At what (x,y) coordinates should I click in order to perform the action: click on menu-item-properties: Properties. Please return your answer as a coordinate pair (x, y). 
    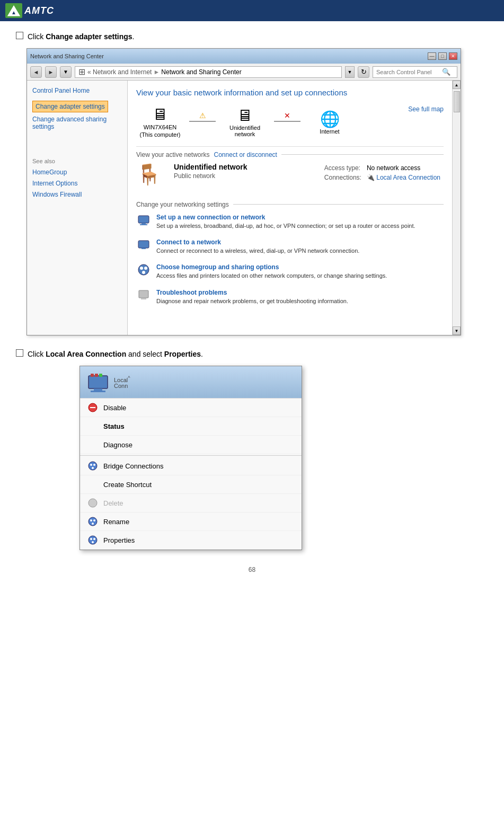
    Looking at the image, I should click on (191, 541).